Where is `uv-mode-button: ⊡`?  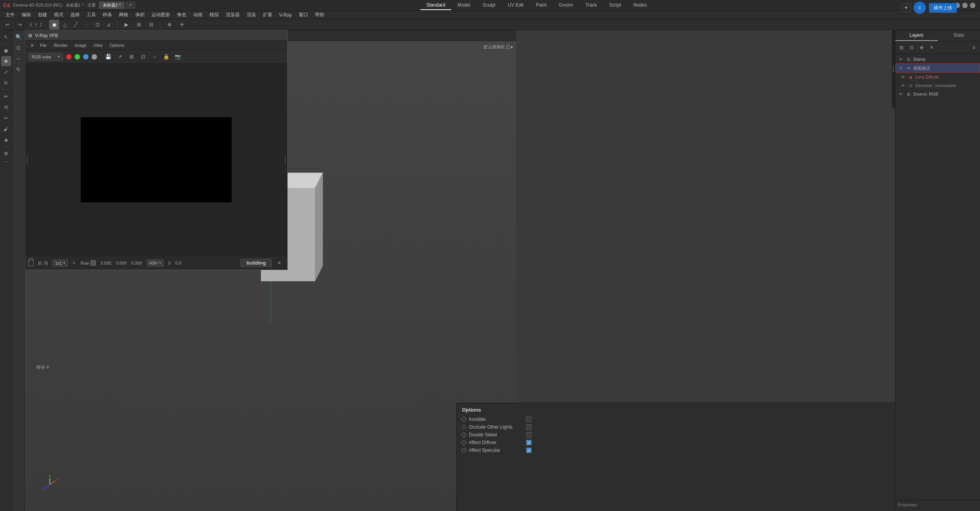
uv-mode-button: ⊡ is located at coordinates (97, 25).